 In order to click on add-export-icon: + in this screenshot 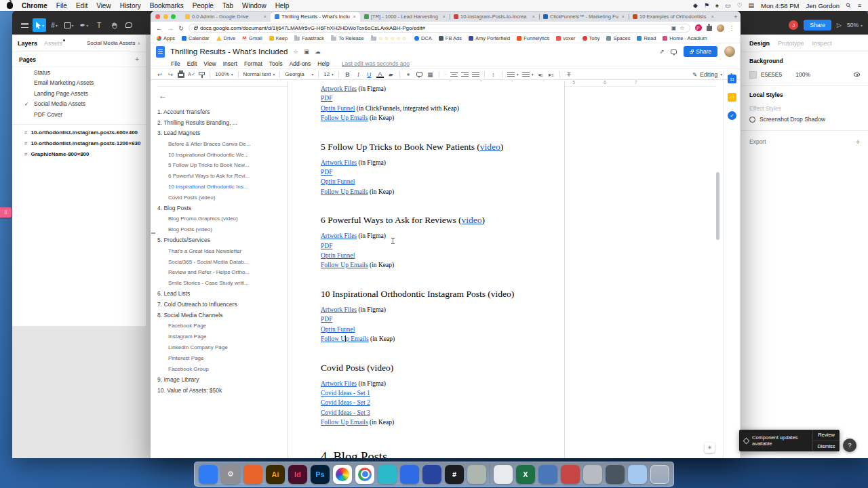, I will do `click(858, 142)`.